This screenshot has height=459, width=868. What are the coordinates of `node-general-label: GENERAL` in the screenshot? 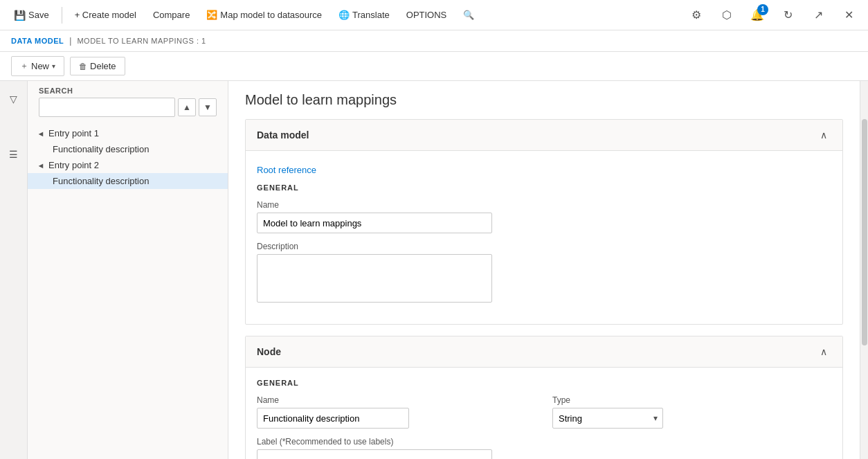 It's located at (396, 383).